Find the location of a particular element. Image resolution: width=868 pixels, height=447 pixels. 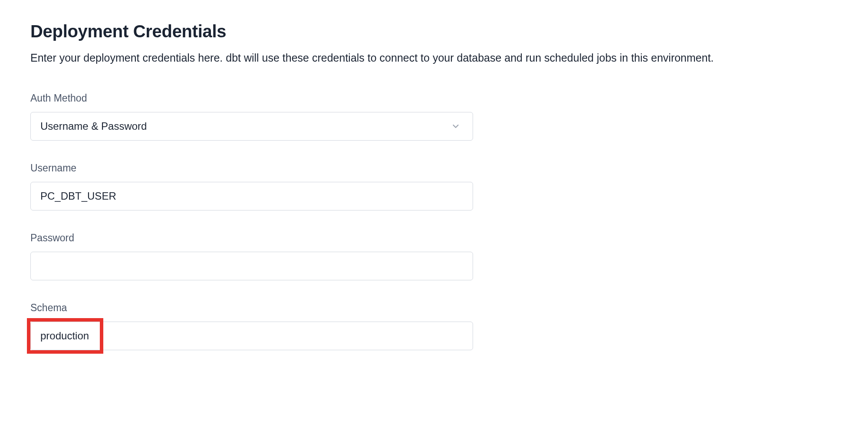

auth-method-select: Username & Password is located at coordinates (252, 126).